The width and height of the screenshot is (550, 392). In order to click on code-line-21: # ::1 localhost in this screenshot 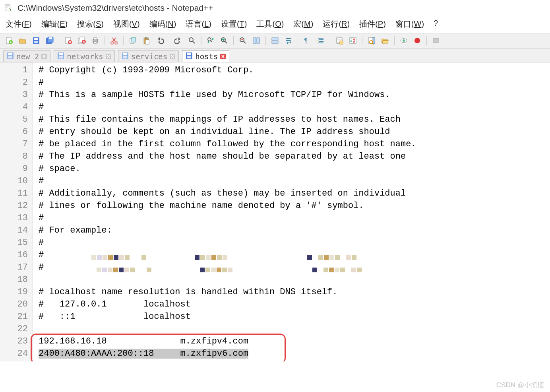, I will do `click(294, 316)`.